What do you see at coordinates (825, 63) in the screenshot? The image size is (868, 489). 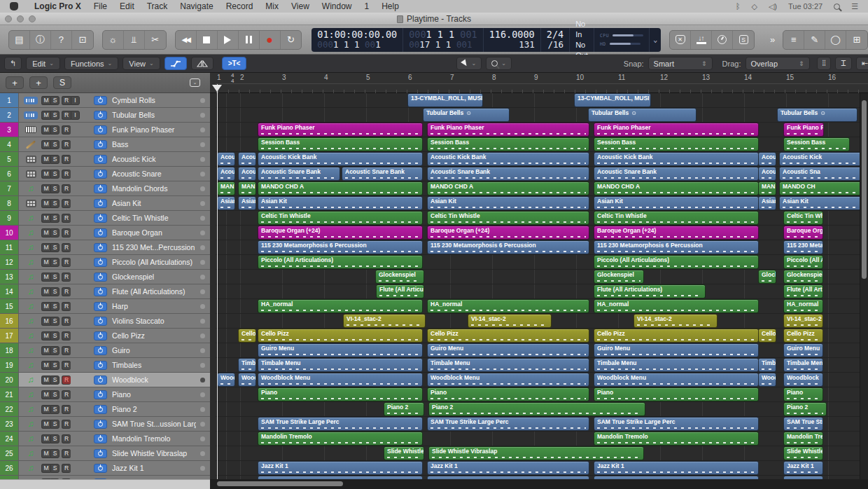 I see `waveform-zoom-button: ⦙⦙` at bounding box center [825, 63].